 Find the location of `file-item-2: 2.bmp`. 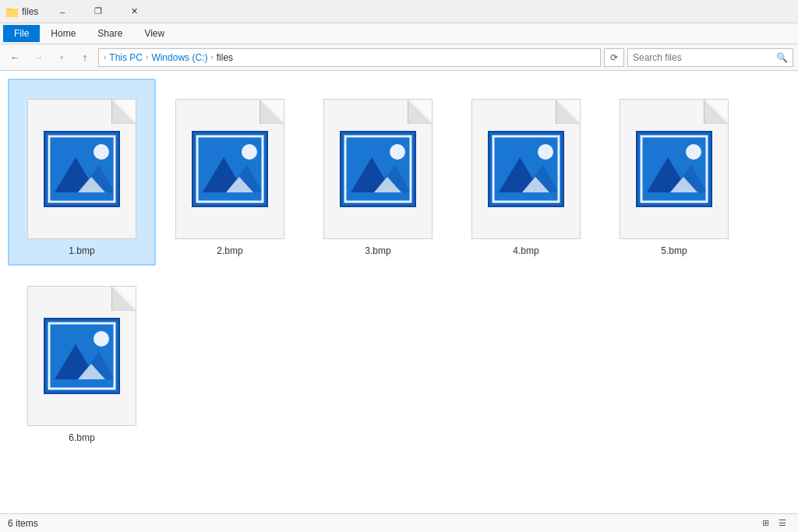

file-item-2: 2.bmp is located at coordinates (230, 172).